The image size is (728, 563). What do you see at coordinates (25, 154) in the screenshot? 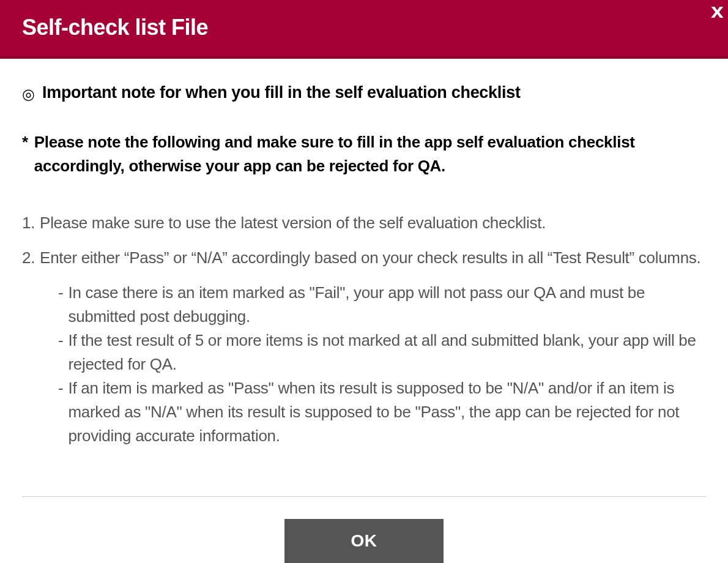
I see `asterisk-icon: *` at bounding box center [25, 154].